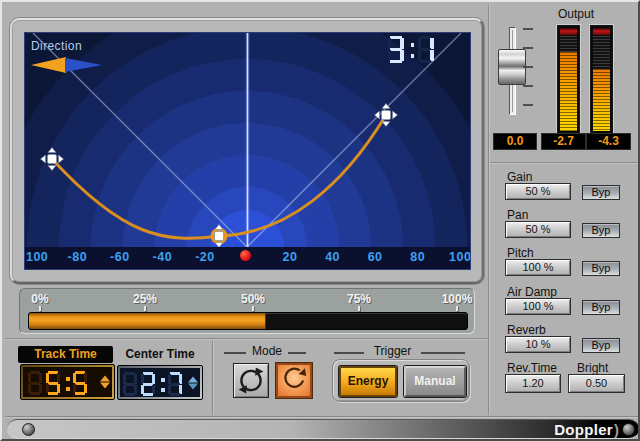  What do you see at coordinates (596, 384) in the screenshot?
I see `bright-value-button: 0.50` at bounding box center [596, 384].